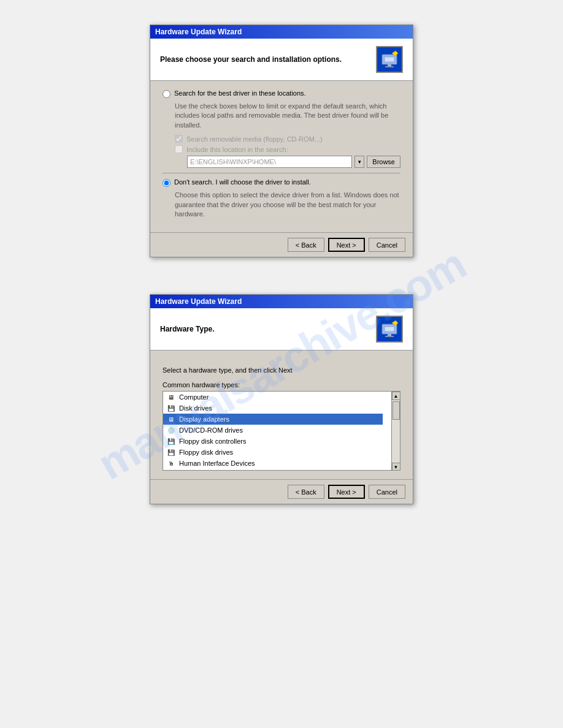  Describe the element at coordinates (212, 441) in the screenshot. I see `item-label: Floppy disk controllers` at that location.